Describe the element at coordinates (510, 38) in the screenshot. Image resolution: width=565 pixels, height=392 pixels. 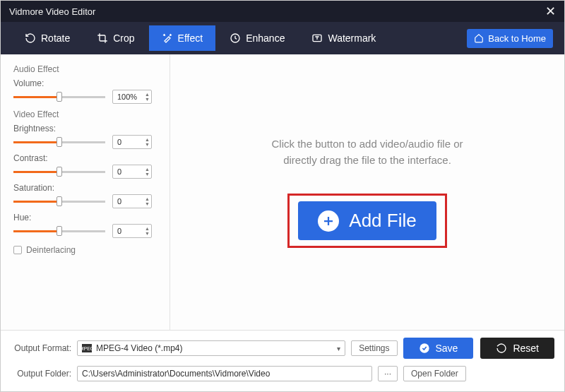
I see `back-to-home-button: Back to Home` at that location.